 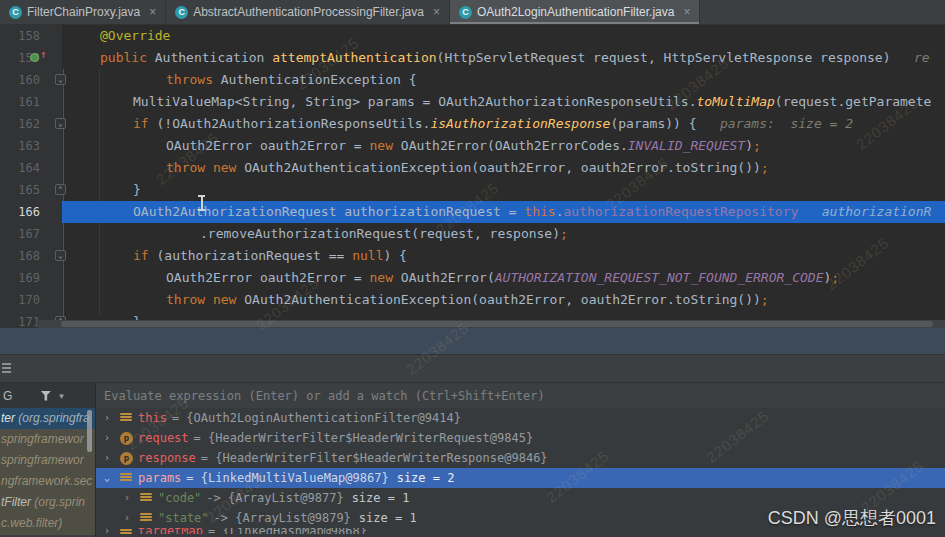 What do you see at coordinates (354, 58) in the screenshot?
I see `token-meth: attemptAuthentication` at bounding box center [354, 58].